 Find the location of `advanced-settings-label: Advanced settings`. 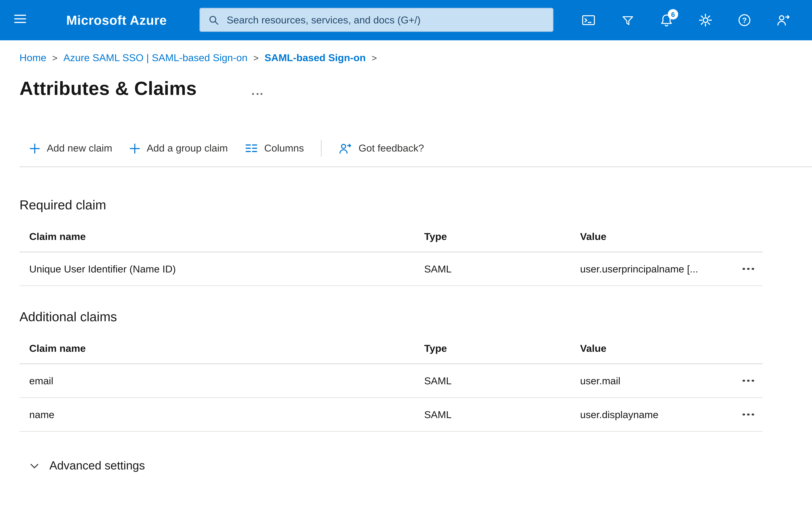

advanced-settings-label: Advanced settings is located at coordinates (97, 466).